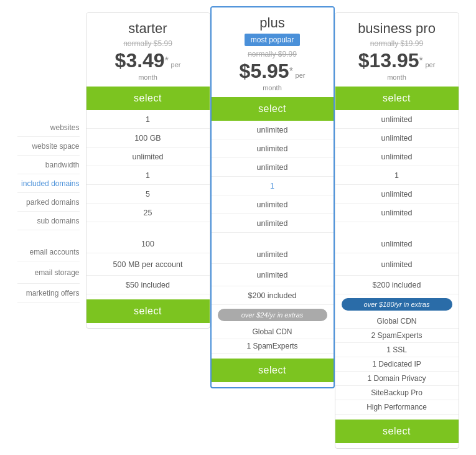 The image size is (476, 455). I want to click on label-website-space: website space, so click(49, 146).